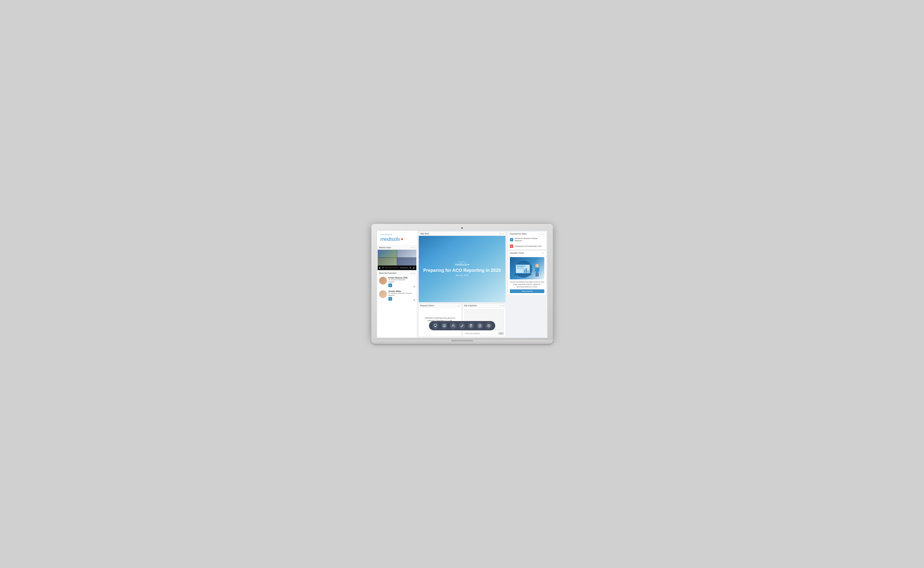 The height and width of the screenshot is (568, 924). What do you see at coordinates (390, 286) in the screenshot?
I see `presenter-email-btn-1: ✉` at bounding box center [390, 286].